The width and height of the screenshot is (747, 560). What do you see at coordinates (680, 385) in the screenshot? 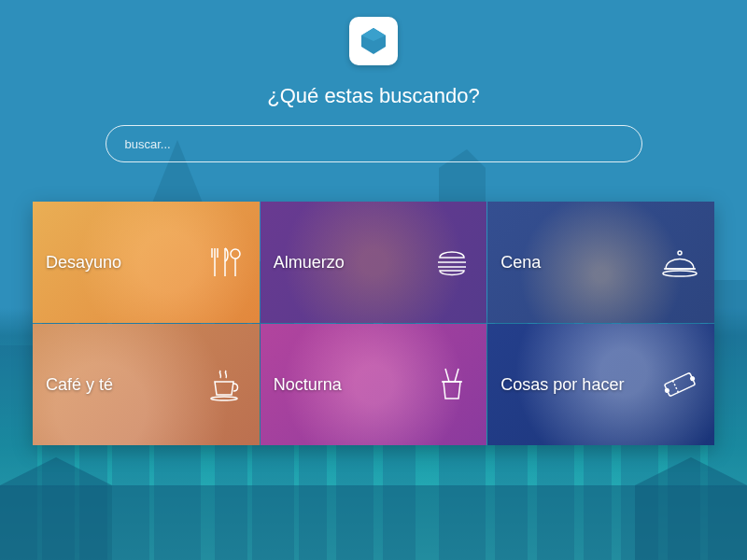
I see `ticket-icon` at bounding box center [680, 385].